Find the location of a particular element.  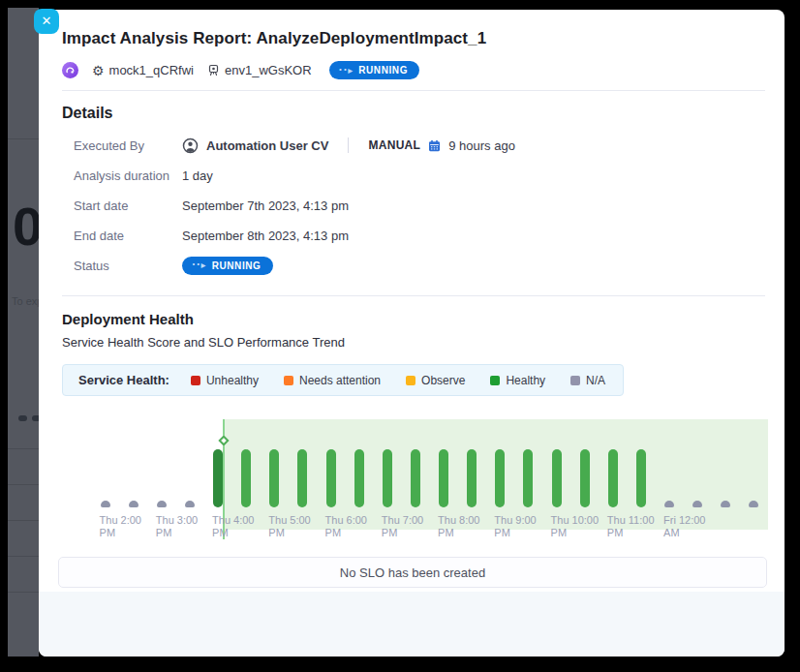

detail-label: Executed By is located at coordinates (128, 145).